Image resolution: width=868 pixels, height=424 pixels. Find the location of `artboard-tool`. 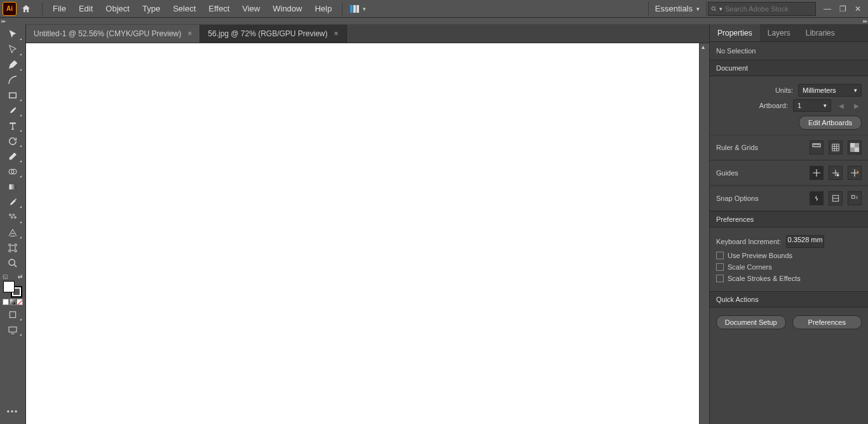

artboard-tool is located at coordinates (13, 248).